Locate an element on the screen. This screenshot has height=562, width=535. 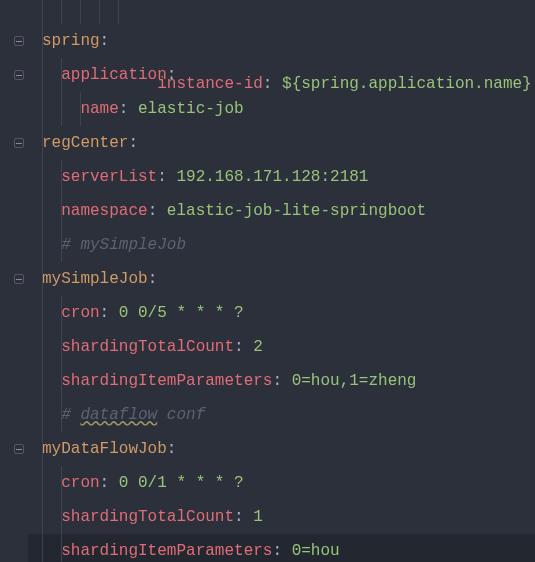
comment-word: dataflow is located at coordinates (118, 415).